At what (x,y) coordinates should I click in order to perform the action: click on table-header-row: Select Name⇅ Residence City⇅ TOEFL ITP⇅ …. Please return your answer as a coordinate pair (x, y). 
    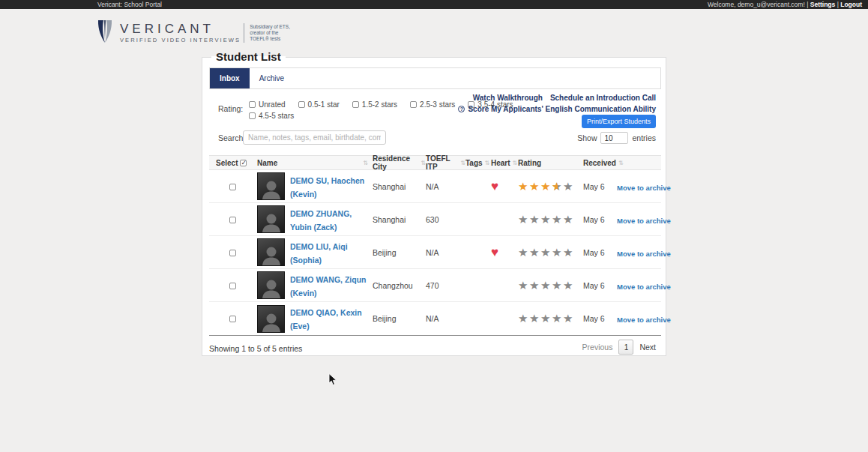
    Looking at the image, I should click on (435, 163).